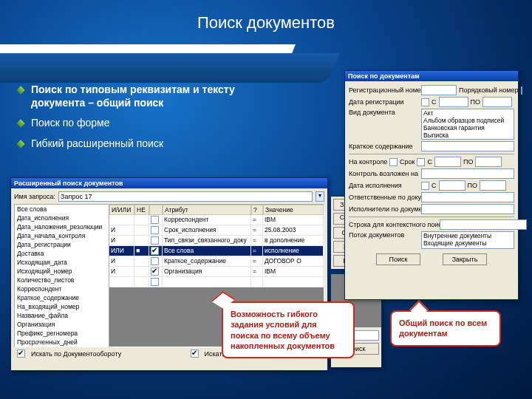  What do you see at coordinates (384, 174) in the screenshot?
I see `assigned-label: Контроль возложен на` at bounding box center [384, 174].